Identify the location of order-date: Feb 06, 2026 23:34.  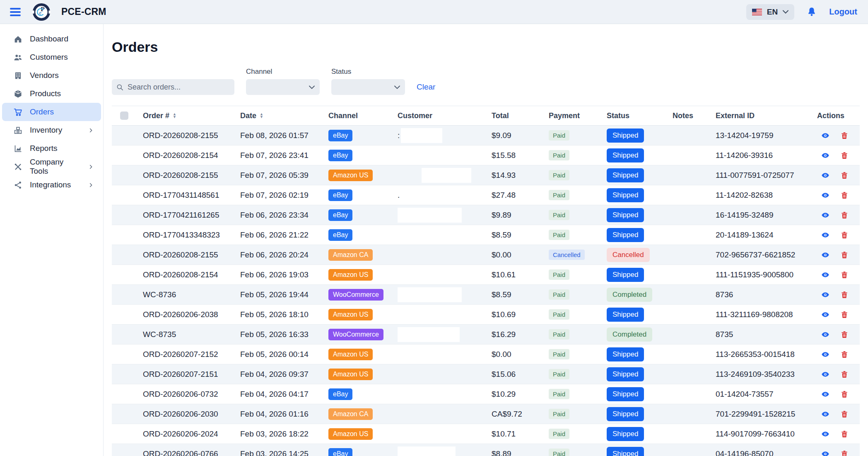
(284, 215).